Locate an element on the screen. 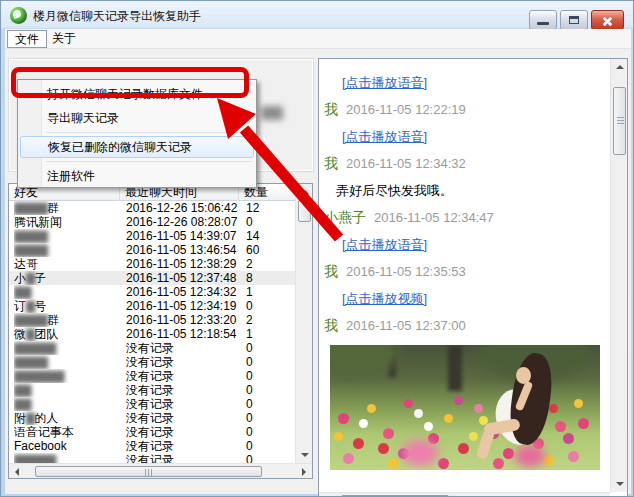 Image resolution: width=634 pixels, height=497 pixels. friend-name: ▇▇▇▇群 is located at coordinates (67, 320).